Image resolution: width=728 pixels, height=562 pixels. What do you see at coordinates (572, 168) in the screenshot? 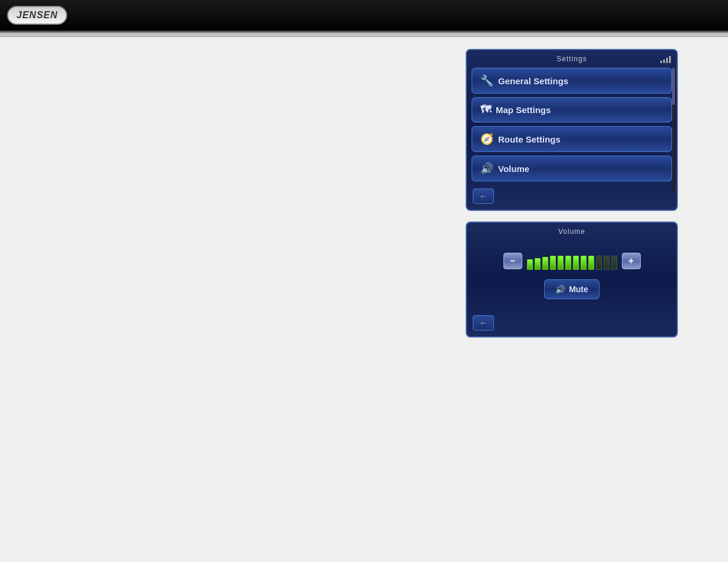
I see `volume-button: 🔊 Volume` at bounding box center [572, 168].